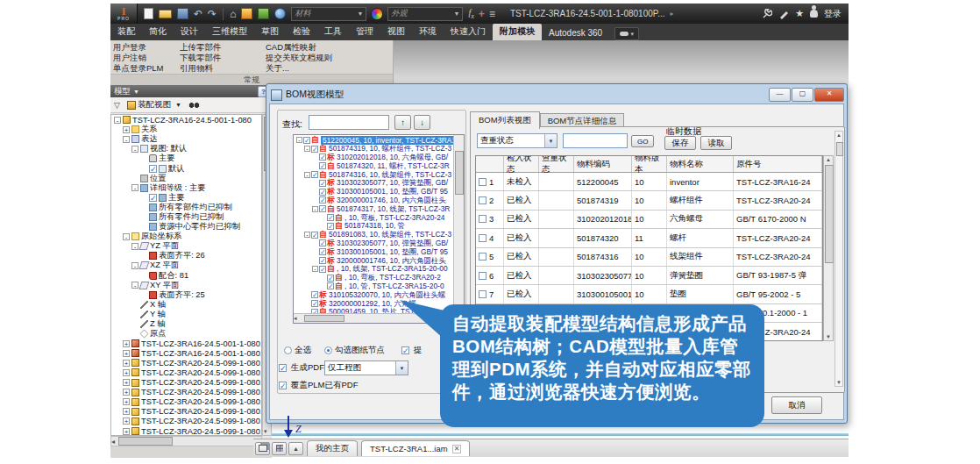  I want to click on favorites-star-icon: ★, so click(799, 14).